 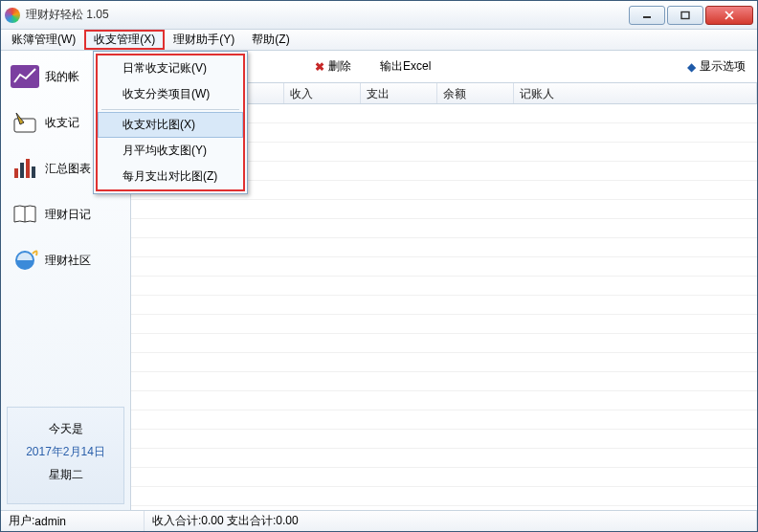 I want to click on today-date: 2017年2月14日, so click(x=65, y=452).